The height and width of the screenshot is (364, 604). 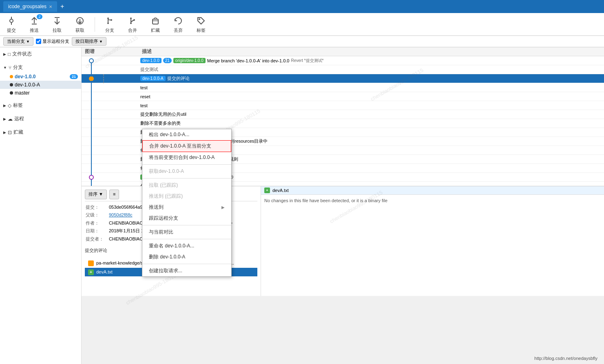 What do you see at coordinates (153, 78) in the screenshot?
I see `tag-dev-1.0.0-A: dev-1.0.0-A` at bounding box center [153, 78].